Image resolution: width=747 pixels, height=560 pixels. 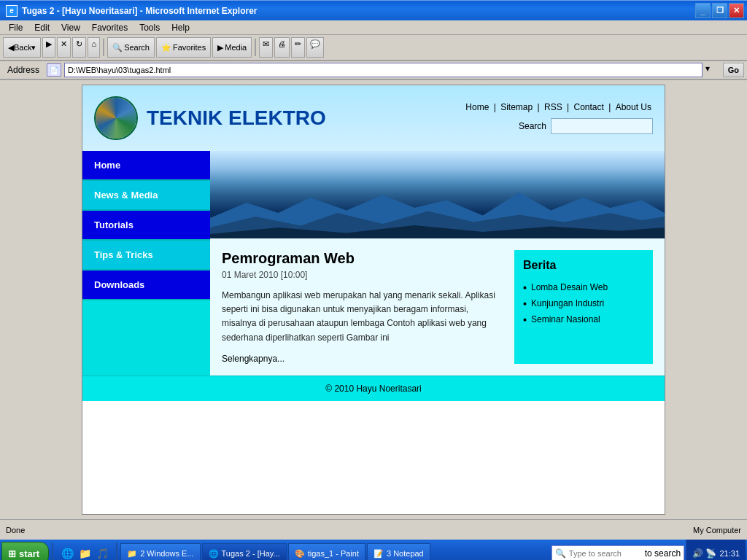 What do you see at coordinates (374, 71) in the screenshot?
I see `address-bar: Address 📄 ▾ Go` at bounding box center [374, 71].